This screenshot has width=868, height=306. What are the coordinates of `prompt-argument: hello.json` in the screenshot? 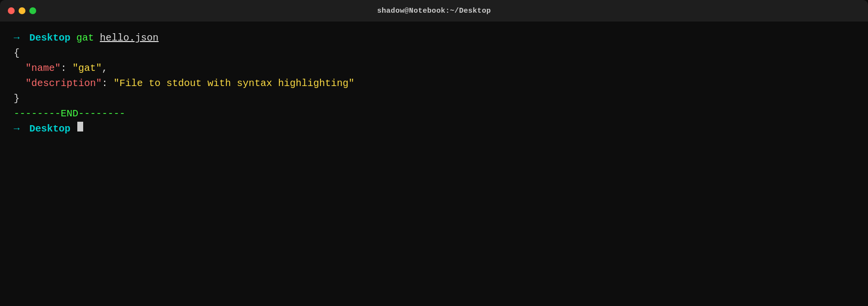 It's located at (129, 38).